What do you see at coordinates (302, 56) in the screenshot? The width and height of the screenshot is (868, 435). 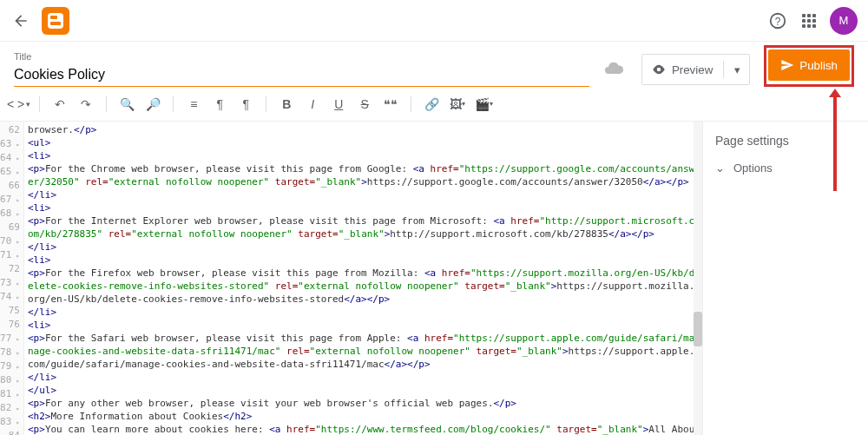 I see `title-label: Title` at bounding box center [302, 56].